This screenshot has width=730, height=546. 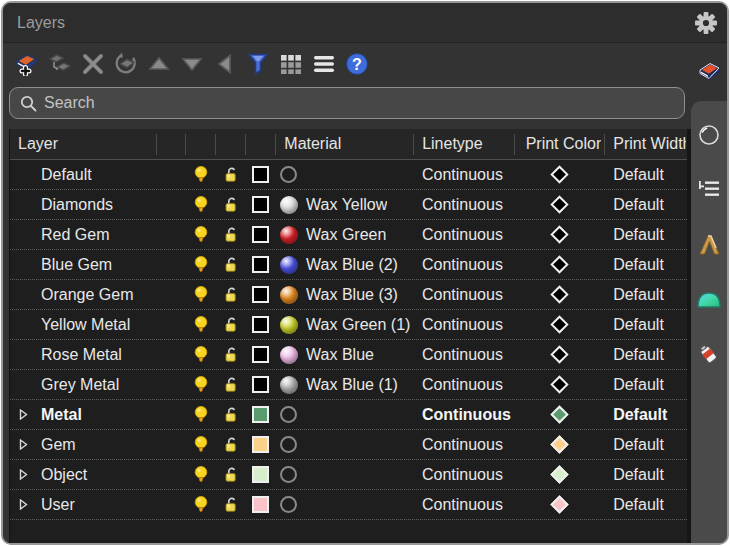 What do you see at coordinates (224, 64) in the screenshot?
I see `move-left-button` at bounding box center [224, 64].